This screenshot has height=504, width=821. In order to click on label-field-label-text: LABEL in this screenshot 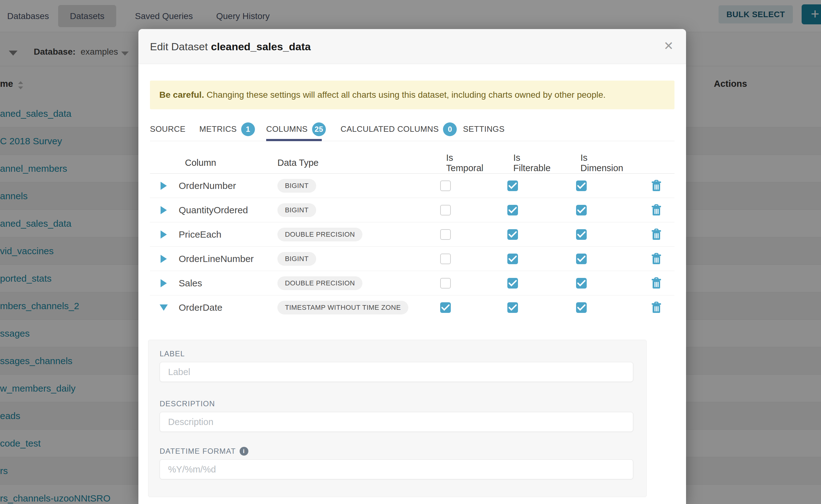, I will do `click(172, 354)`.